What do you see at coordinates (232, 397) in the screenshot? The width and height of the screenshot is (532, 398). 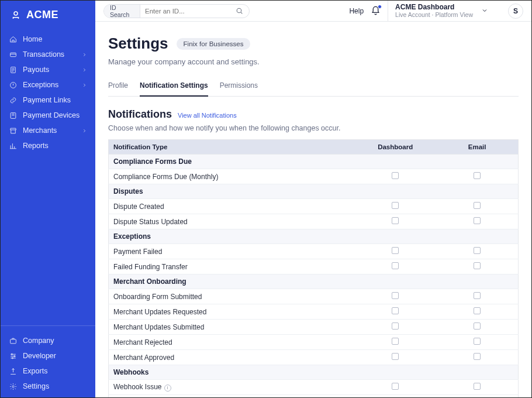 I see `row-label: Webhook Disabled` at bounding box center [232, 397].